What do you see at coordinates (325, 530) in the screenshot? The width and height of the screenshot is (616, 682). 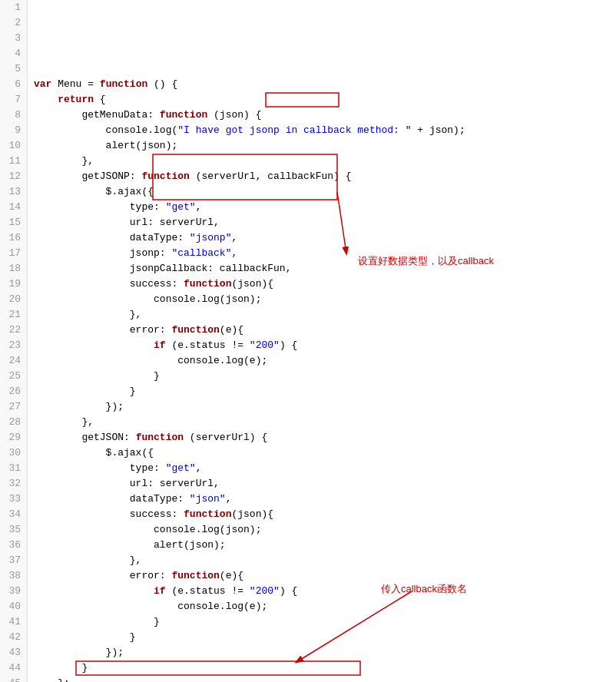 I see `code-line-30: console.log(json);` at bounding box center [325, 530].